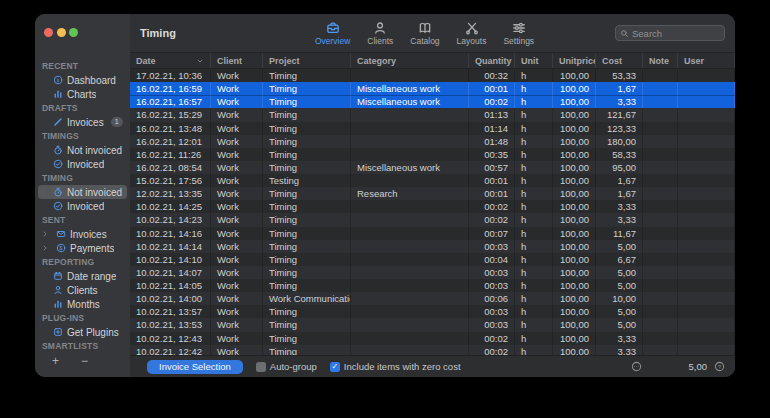  Describe the element at coordinates (82, 80) in the screenshot. I see `sidebar-item-dashboard: Dashboard` at that location.